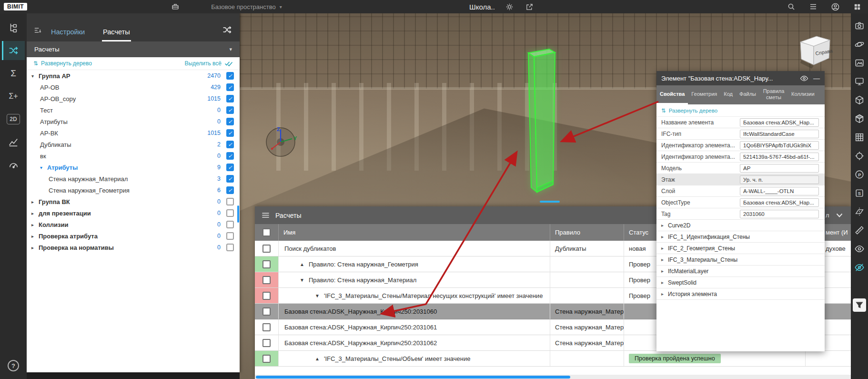 The height and width of the screenshot is (379, 868). What do you see at coordinates (133, 225) in the screenshot?
I see `tree-item: ▸Коллизии0` at bounding box center [133, 225].